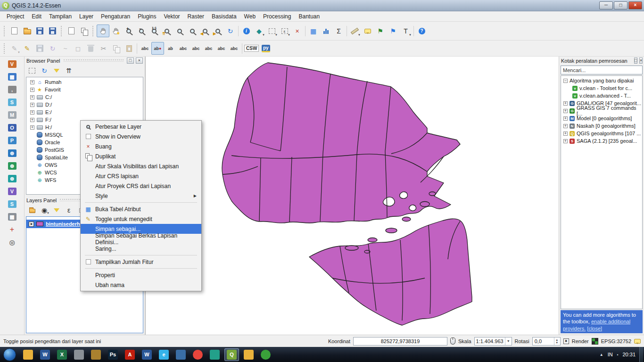  Describe the element at coordinates (192, 31) in the screenshot. I see `zoom-to-layer-button` at that location.